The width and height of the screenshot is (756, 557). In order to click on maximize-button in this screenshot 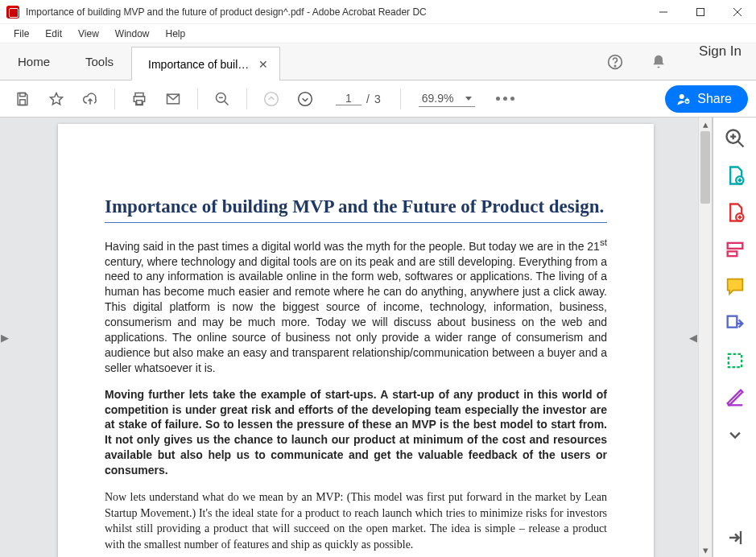, I will do `click(700, 12)`.